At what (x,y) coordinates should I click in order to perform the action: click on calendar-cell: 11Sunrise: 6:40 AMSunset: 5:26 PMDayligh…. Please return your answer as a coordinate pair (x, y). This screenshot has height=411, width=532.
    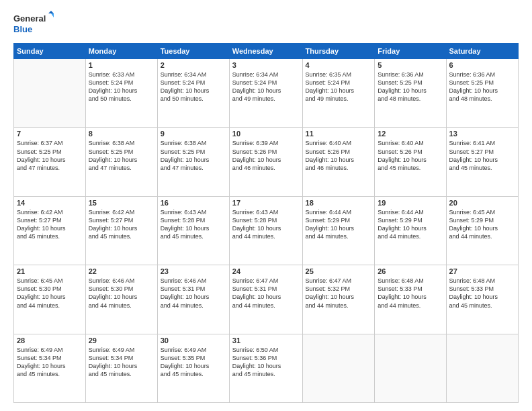
    Looking at the image, I should click on (339, 162).